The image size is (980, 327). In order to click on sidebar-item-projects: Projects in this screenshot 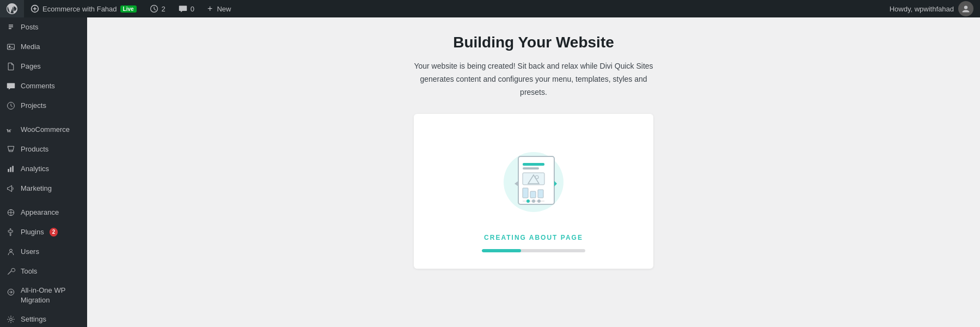, I will do `click(44, 106)`.